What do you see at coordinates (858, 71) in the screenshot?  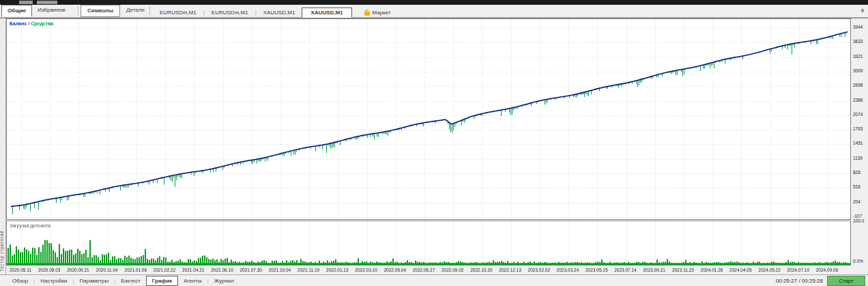 I see `y-axis-label: 3009` at bounding box center [858, 71].